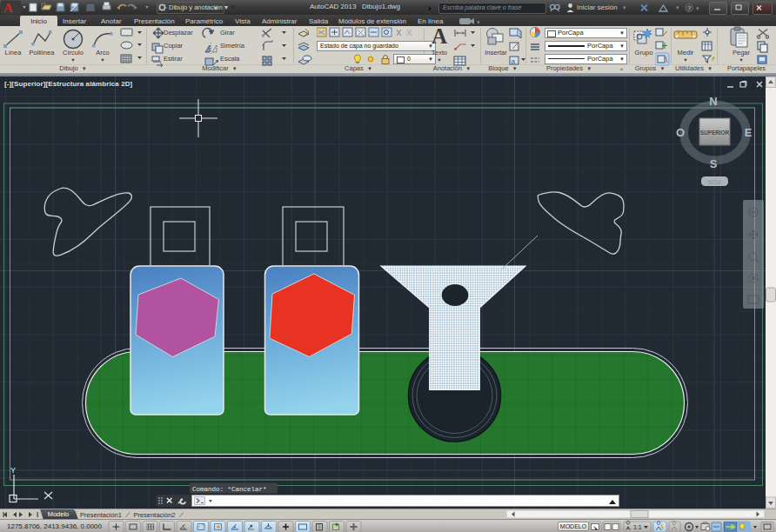  Describe the element at coordinates (9, 8) in the screenshot. I see `svg-text: A` at that location.